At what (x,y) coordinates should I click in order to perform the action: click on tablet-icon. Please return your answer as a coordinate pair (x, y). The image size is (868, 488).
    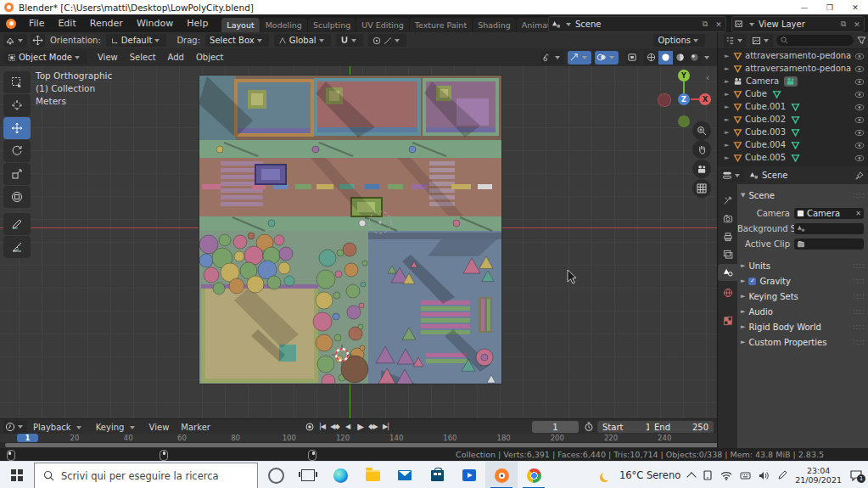
    Looking at the image, I should click on (708, 475).